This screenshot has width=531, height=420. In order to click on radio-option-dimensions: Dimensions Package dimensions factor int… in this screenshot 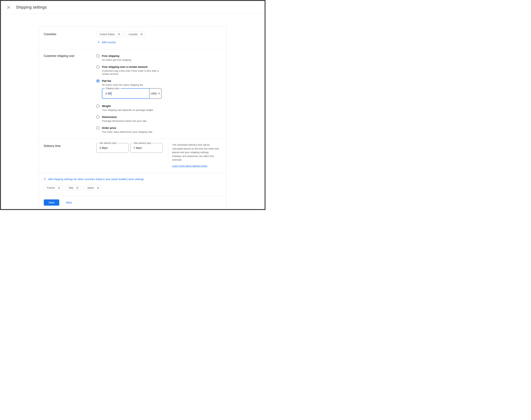, I will do `click(159, 119)`.